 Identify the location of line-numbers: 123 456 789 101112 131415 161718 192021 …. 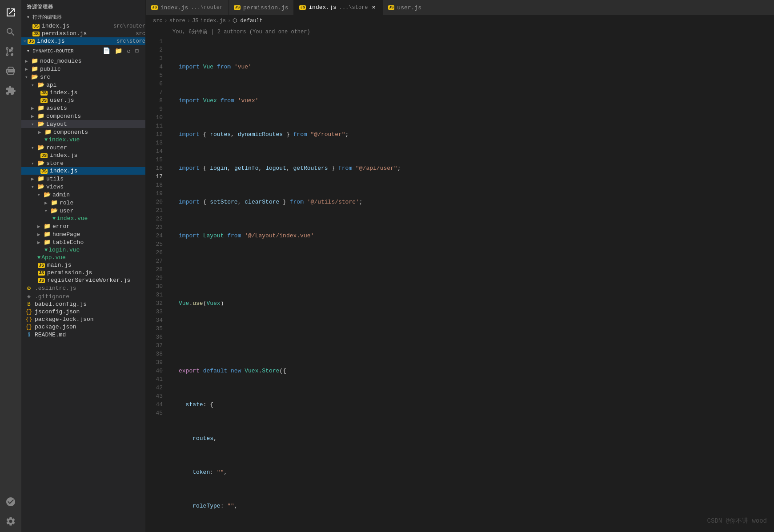
(157, 284).